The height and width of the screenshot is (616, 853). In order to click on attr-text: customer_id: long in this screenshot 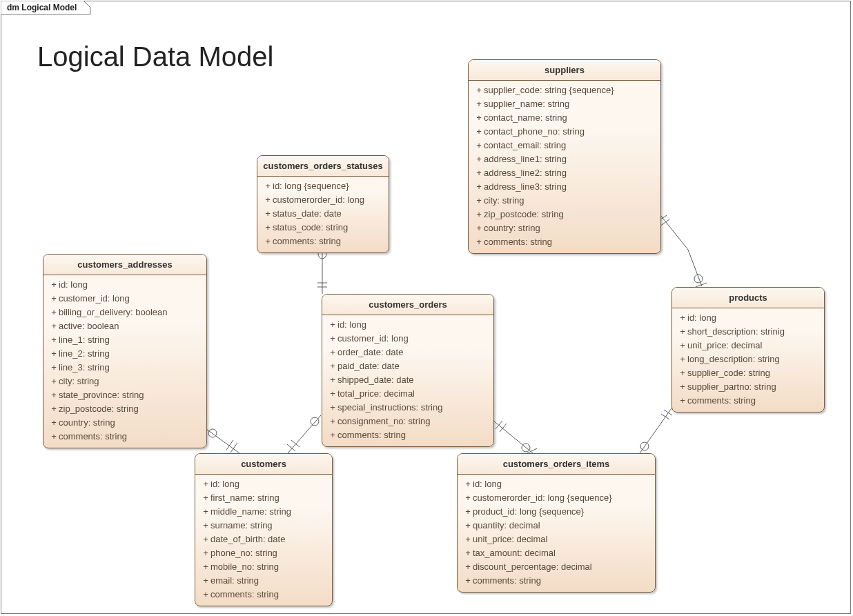, I will do `click(94, 299)`.